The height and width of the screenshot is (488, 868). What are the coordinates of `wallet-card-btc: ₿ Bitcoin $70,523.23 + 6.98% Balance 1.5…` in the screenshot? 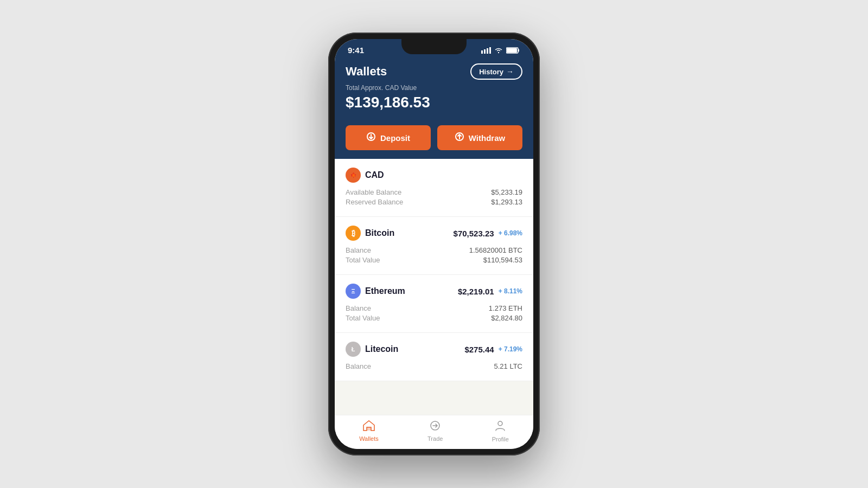 It's located at (434, 246).